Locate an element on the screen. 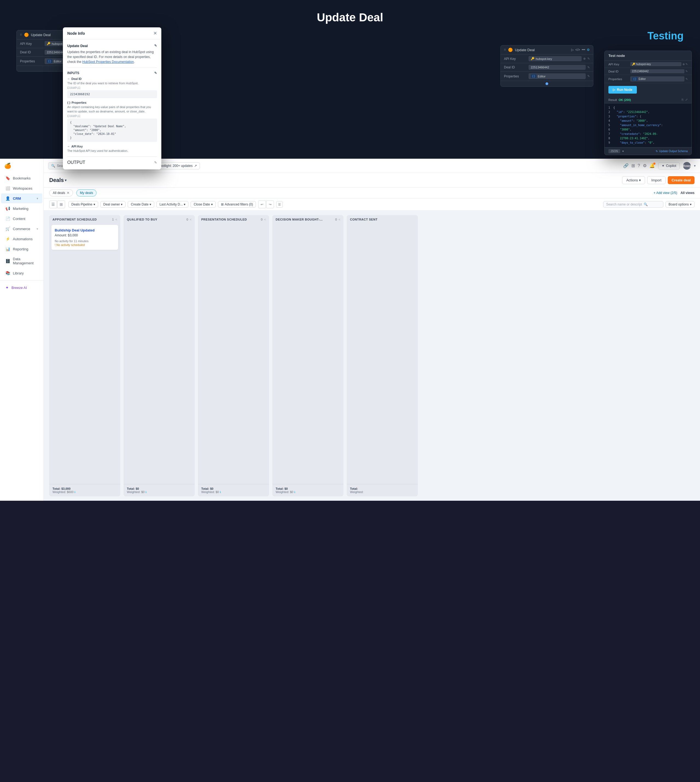 The width and height of the screenshot is (700, 782). close-date-filter: Close Date ▾ is located at coordinates (203, 205).